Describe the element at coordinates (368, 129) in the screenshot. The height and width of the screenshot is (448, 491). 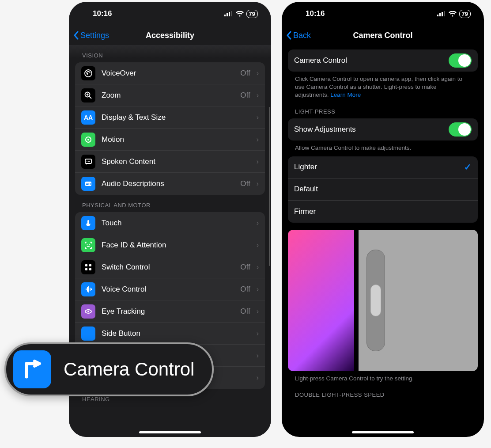
I see `row-label: Show Adjustments` at that location.